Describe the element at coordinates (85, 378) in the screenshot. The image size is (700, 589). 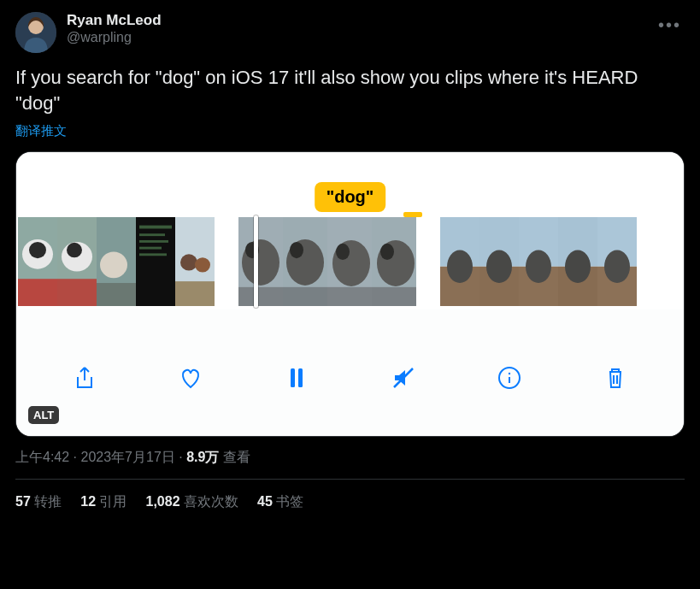
I see `share-icon` at that location.